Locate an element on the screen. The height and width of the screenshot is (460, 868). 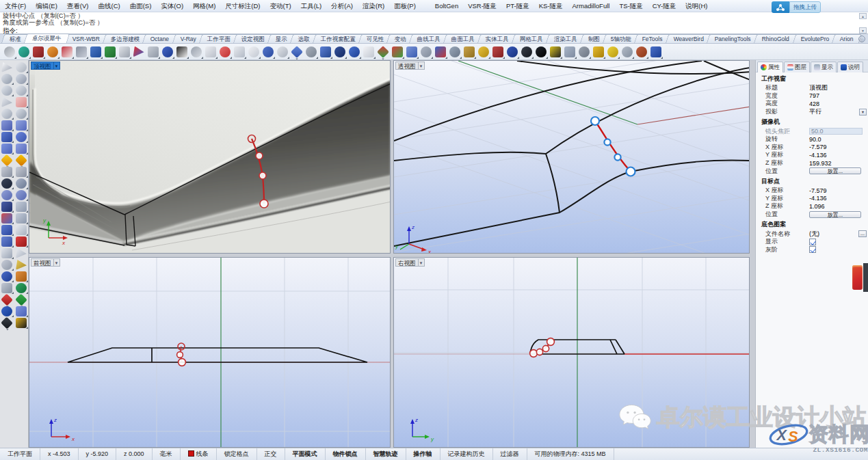
status-cell: 物件锁点 is located at coordinates (346, 454).